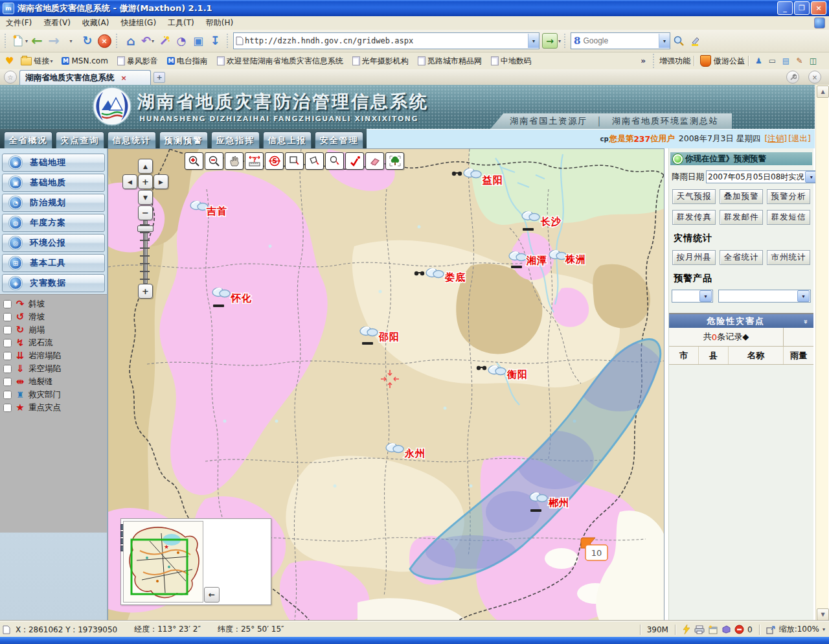 The image size is (829, 644). What do you see at coordinates (619, 41) in the screenshot?
I see `search-input` at bounding box center [619, 41].